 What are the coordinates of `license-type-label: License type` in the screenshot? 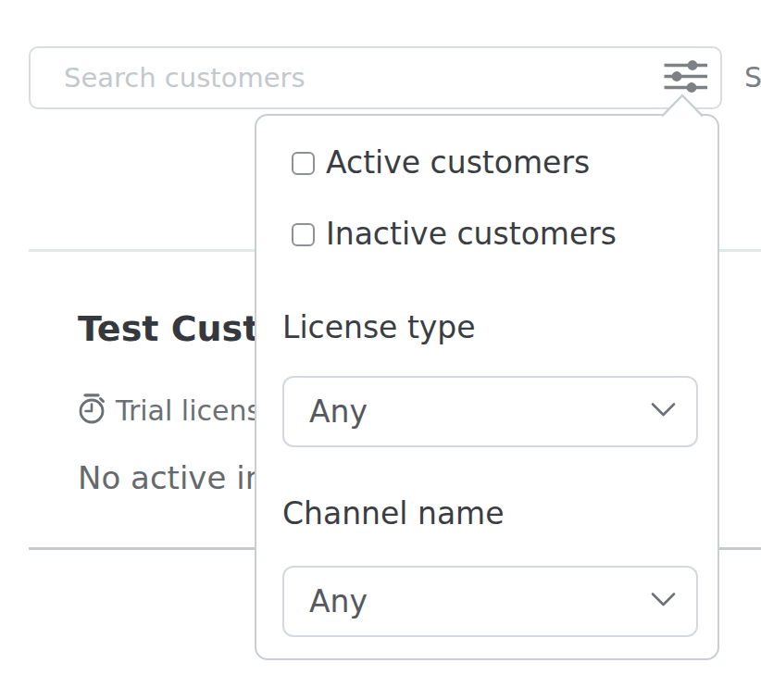 It's located at (380, 328).